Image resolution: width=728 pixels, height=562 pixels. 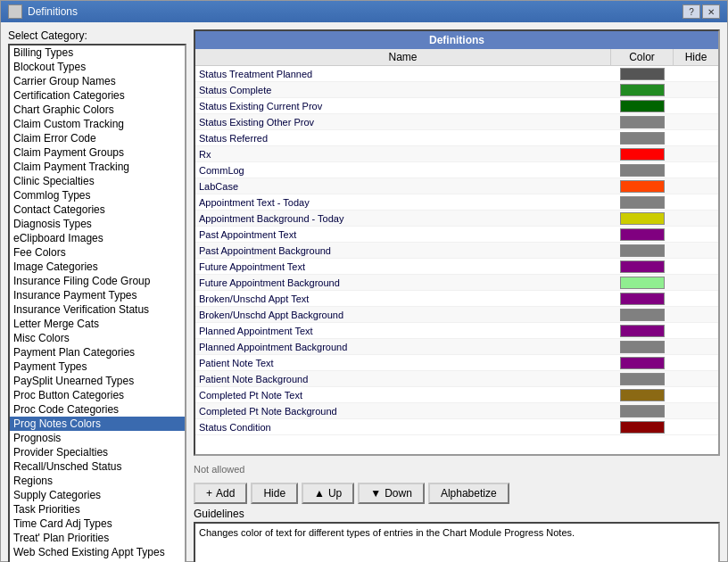 I want to click on table-row: Rx, so click(x=457, y=154).